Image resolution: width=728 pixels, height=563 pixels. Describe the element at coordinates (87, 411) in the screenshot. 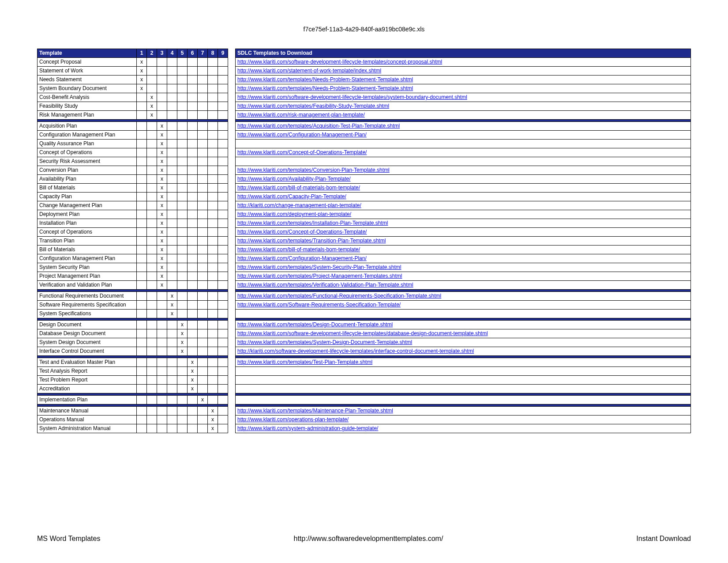

I see `template-name: Maintenance Manual` at that location.